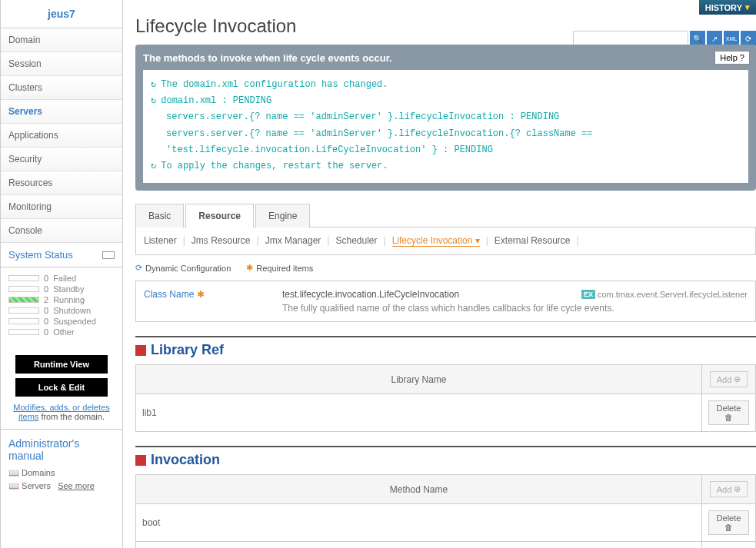 The height and width of the screenshot is (548, 756). Describe the element at coordinates (62, 208) in the screenshot. I see `nav-monitoring: Monitoring` at that location.